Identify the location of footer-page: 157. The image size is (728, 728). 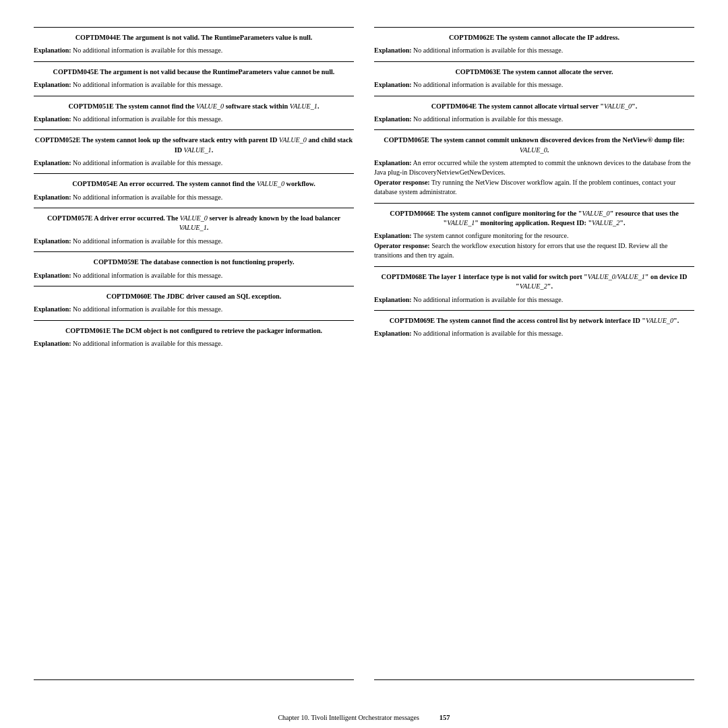
(445, 717).